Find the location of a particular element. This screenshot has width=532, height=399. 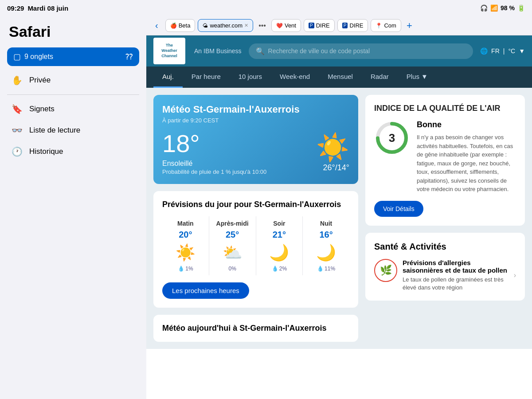

nav-tab-plus: Plus ▼ is located at coordinates (417, 77).